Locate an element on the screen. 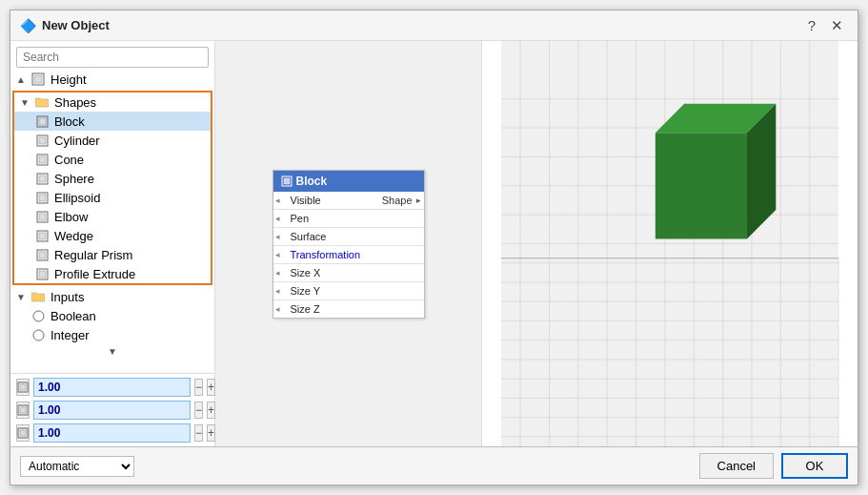  footer: Automatic Cancel OK is located at coordinates (434, 465).